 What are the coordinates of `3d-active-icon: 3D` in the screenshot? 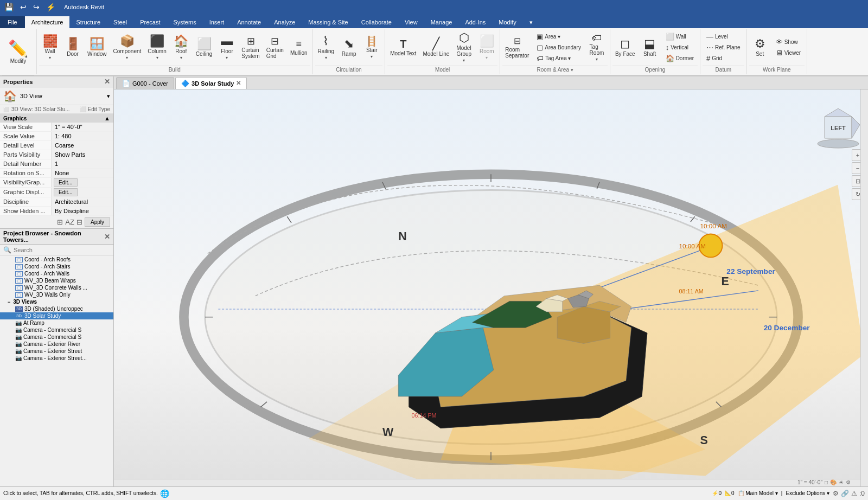 It's located at (19, 316).